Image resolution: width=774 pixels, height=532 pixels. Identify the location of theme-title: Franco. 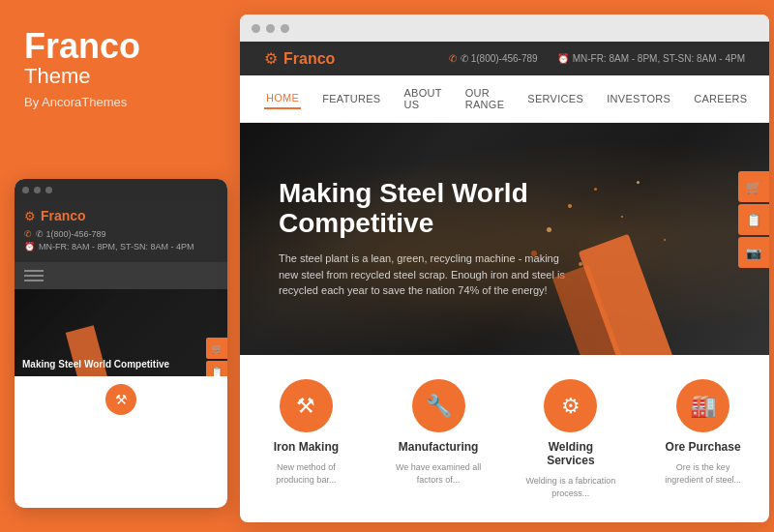
(116, 46).